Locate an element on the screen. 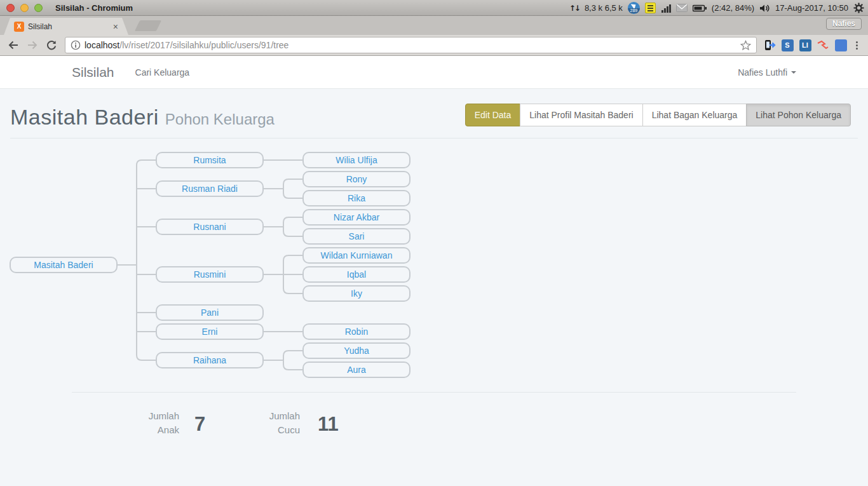  extension-s-icon: S is located at coordinates (787, 45).